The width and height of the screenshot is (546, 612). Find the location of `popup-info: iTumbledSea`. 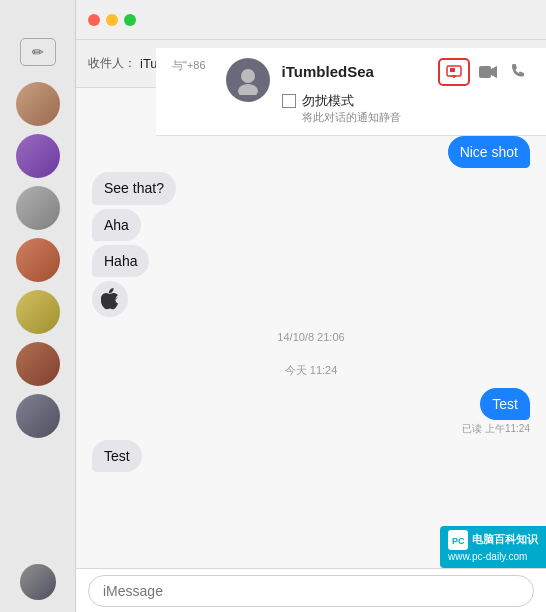

popup-info: iTumbledSea is located at coordinates (406, 92).